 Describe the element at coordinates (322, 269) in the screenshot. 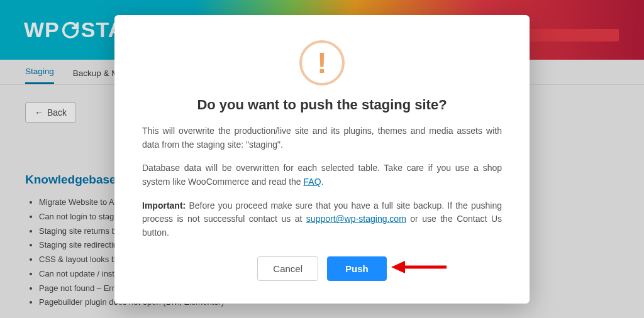

I see `modal-actions: Cancel Push` at that location.